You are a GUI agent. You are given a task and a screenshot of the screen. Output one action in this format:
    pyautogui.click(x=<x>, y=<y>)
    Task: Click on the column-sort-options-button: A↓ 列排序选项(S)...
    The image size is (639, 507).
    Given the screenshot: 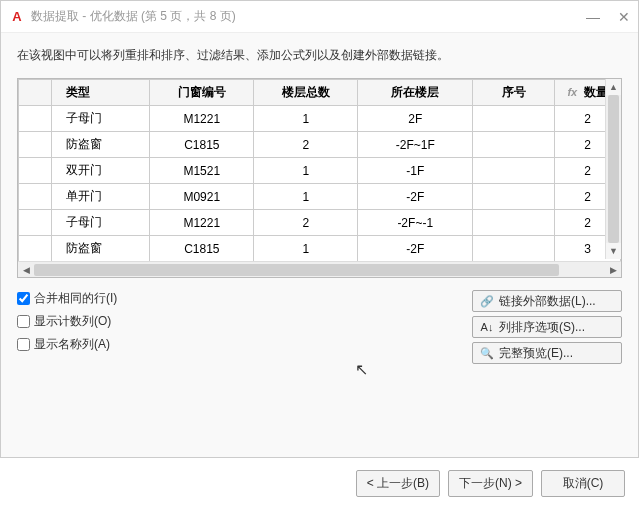 What is the action you would take?
    pyautogui.click(x=547, y=327)
    